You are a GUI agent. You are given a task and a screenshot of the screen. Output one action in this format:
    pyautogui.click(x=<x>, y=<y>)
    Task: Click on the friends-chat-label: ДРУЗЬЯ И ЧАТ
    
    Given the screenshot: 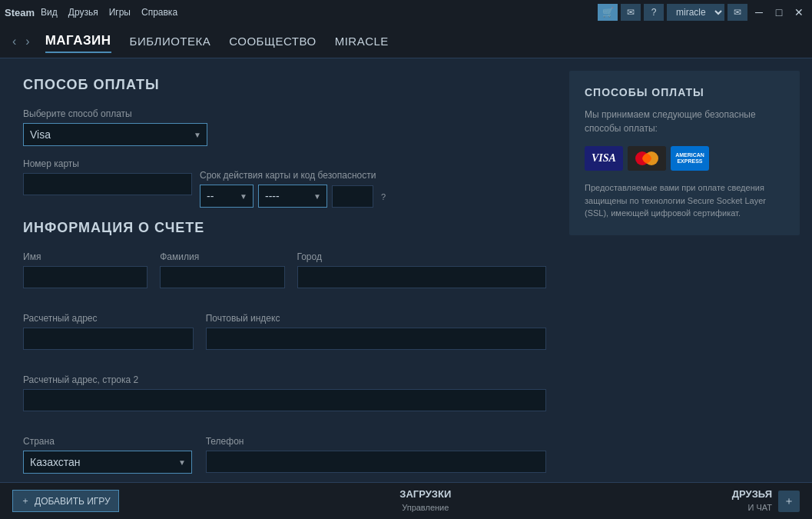 What is the action you would take?
    pyautogui.click(x=752, y=501)
    